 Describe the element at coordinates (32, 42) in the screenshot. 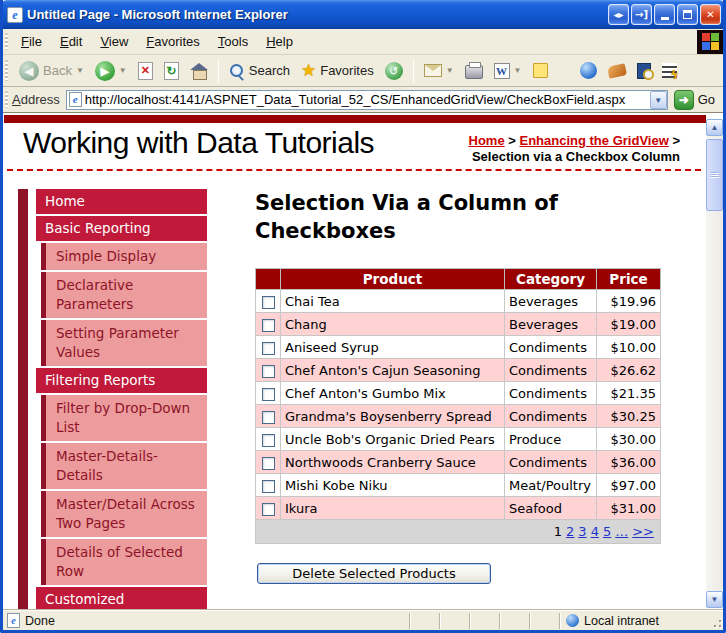

I see `menu-file: File` at that location.